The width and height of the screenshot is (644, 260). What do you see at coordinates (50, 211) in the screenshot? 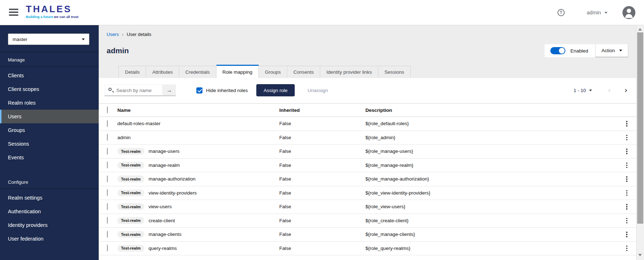
I see `sidebar-item-authentication: Authentication` at bounding box center [50, 211].